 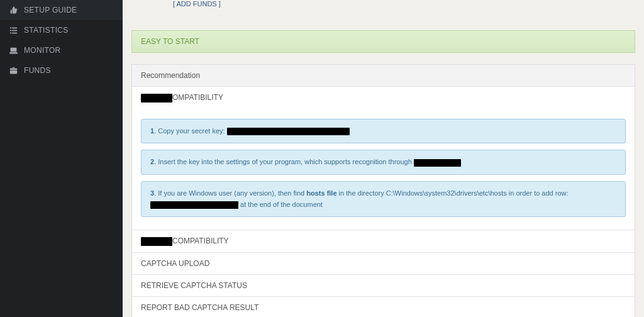 What do you see at coordinates (62, 70) in the screenshot?
I see `sidebar-item-funds: FUNDS` at bounding box center [62, 70].